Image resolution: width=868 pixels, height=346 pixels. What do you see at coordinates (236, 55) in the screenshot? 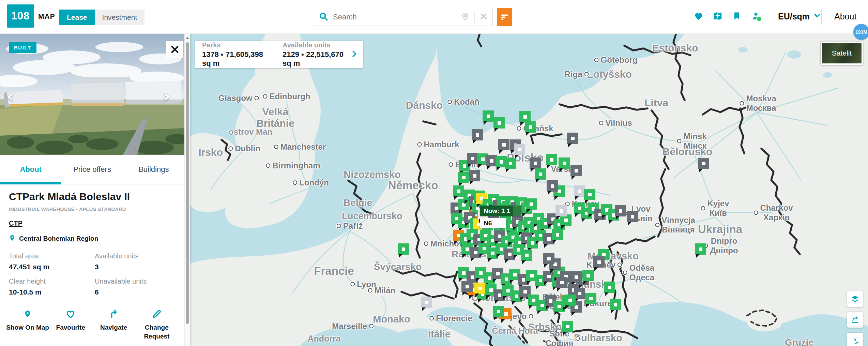
I see `parks-stat: Parks 1378 ▪ 71,605,398 sq m` at bounding box center [236, 55].